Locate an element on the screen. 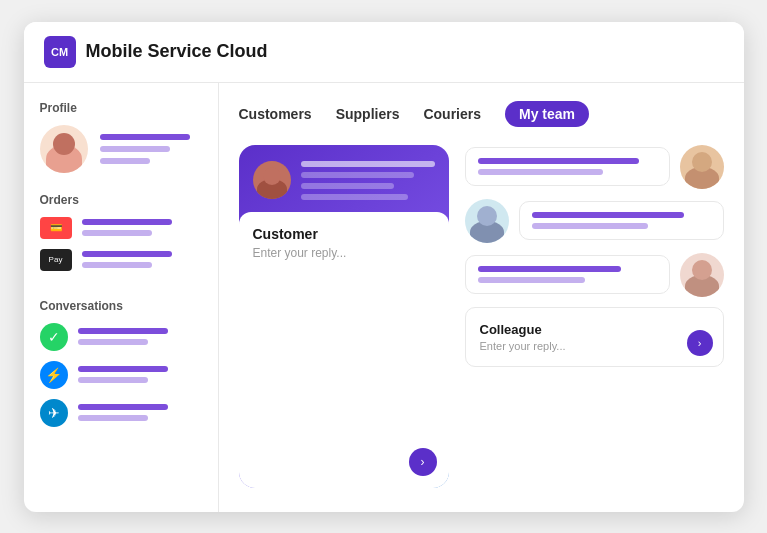 This screenshot has height=533, width=767. app-logo: CM is located at coordinates (60, 52).